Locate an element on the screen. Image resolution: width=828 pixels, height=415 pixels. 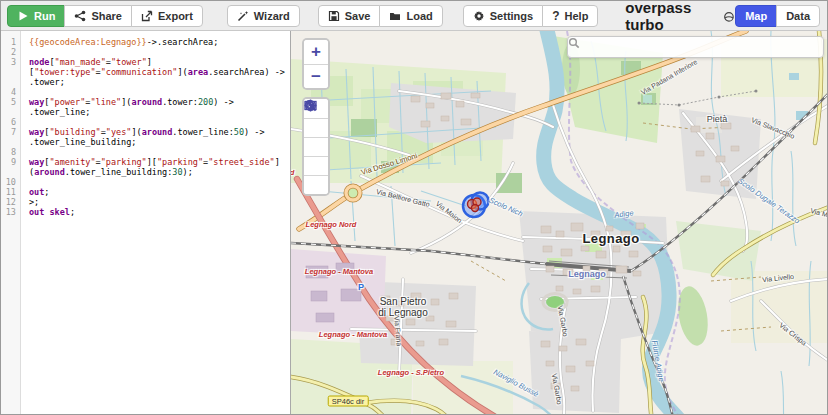
data-view-button: Data is located at coordinates (798, 16).